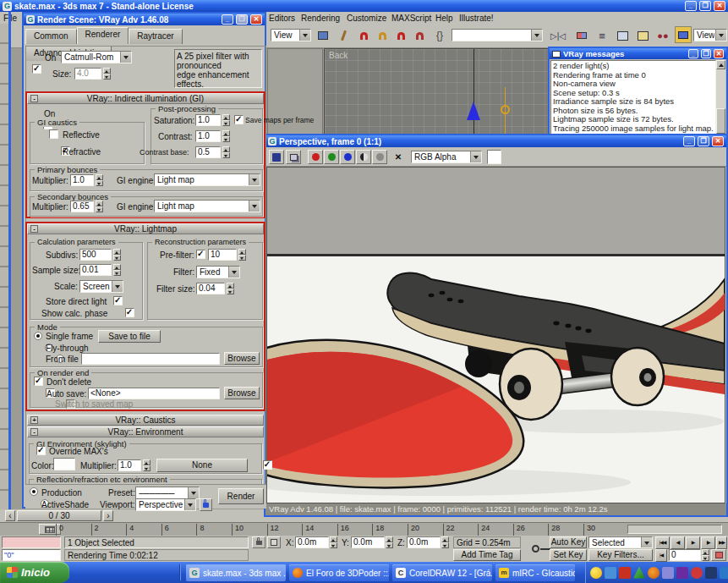  Describe the element at coordinates (291, 36) in the screenshot. I see `view-dropdown-1: View` at that location.